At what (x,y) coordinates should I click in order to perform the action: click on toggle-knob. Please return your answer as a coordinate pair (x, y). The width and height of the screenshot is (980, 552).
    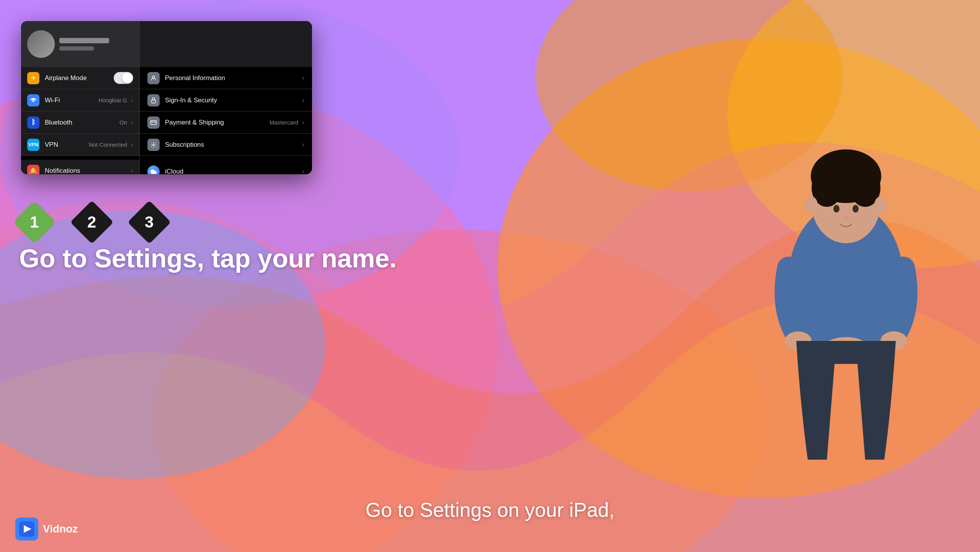
    Looking at the image, I should click on (127, 78).